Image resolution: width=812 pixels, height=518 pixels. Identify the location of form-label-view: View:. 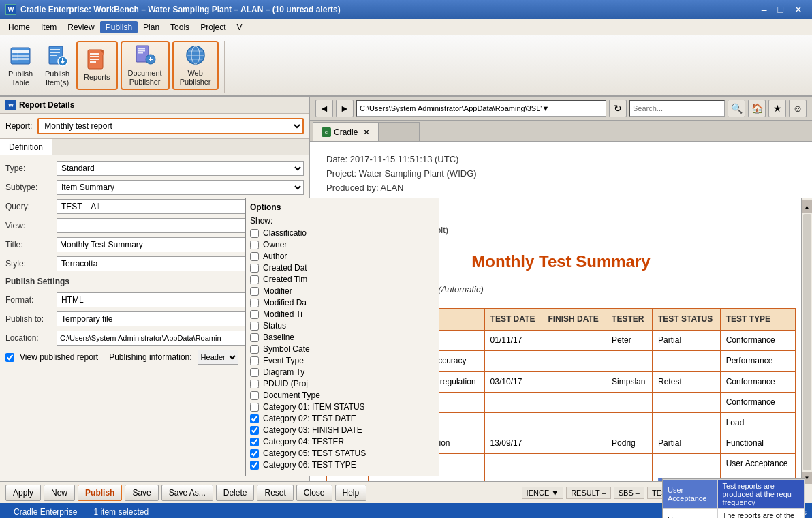
(31, 226).